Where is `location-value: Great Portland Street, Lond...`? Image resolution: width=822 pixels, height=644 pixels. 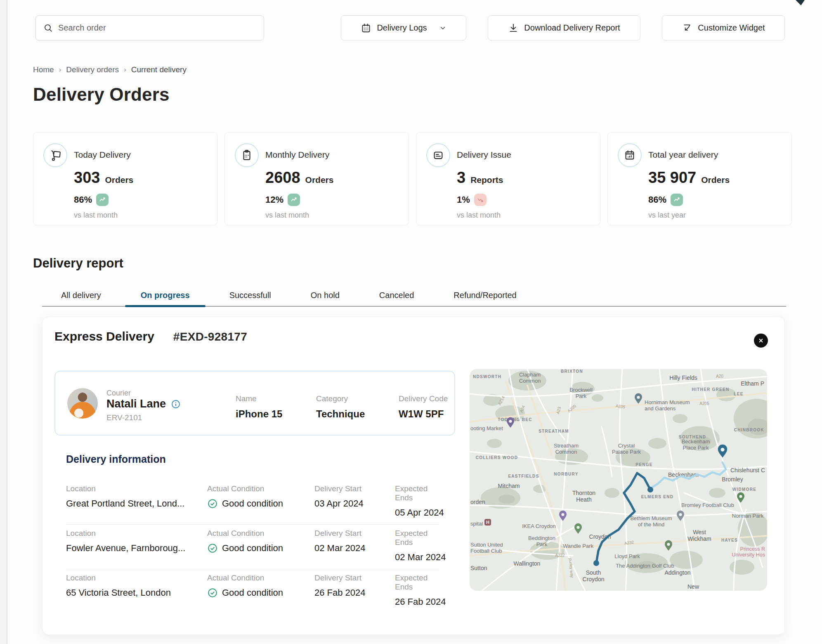
location-value: Great Portland Street, Lond... is located at coordinates (125, 504).